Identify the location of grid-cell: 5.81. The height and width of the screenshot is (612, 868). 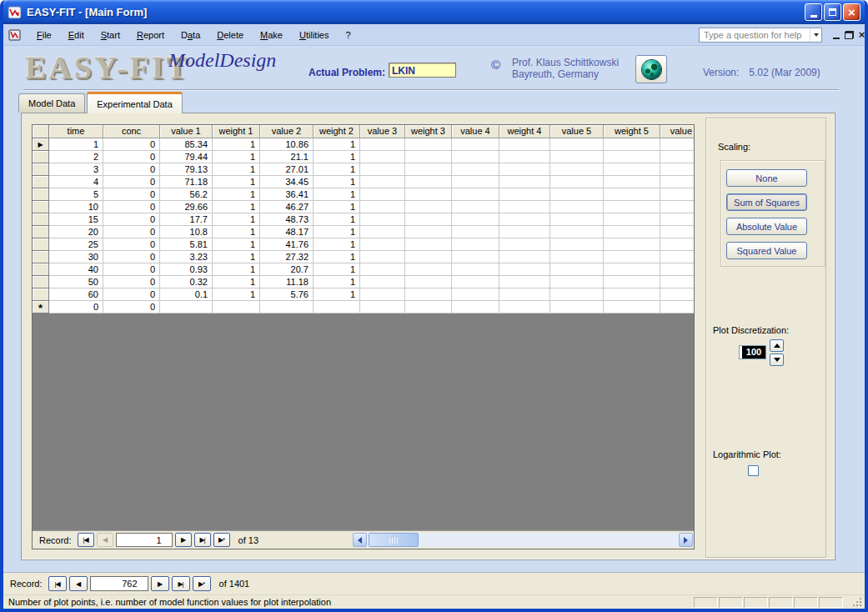
(187, 245).